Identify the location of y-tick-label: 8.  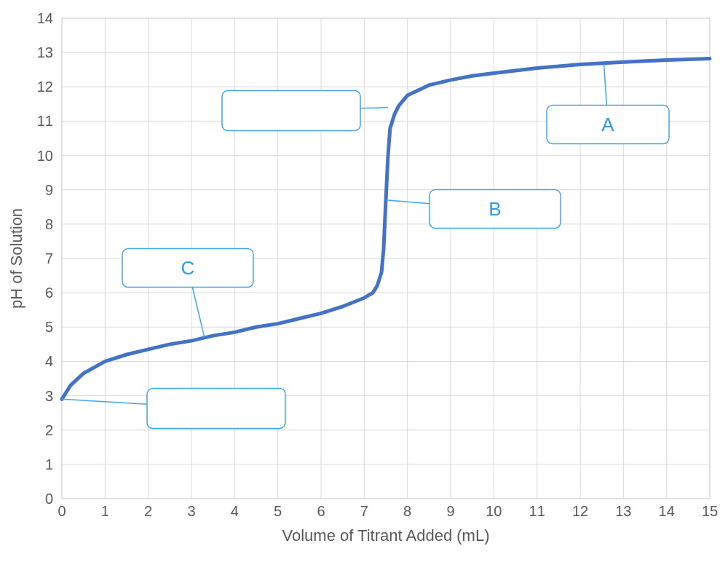
(50, 224).